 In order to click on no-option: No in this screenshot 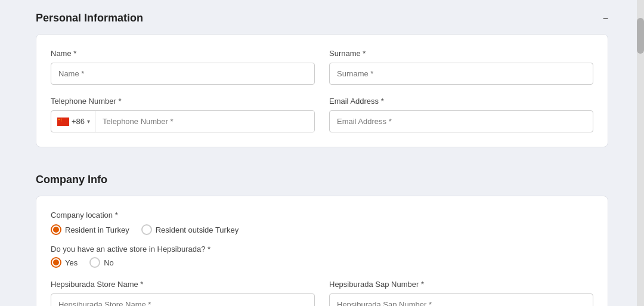, I will do `click(101, 262)`.